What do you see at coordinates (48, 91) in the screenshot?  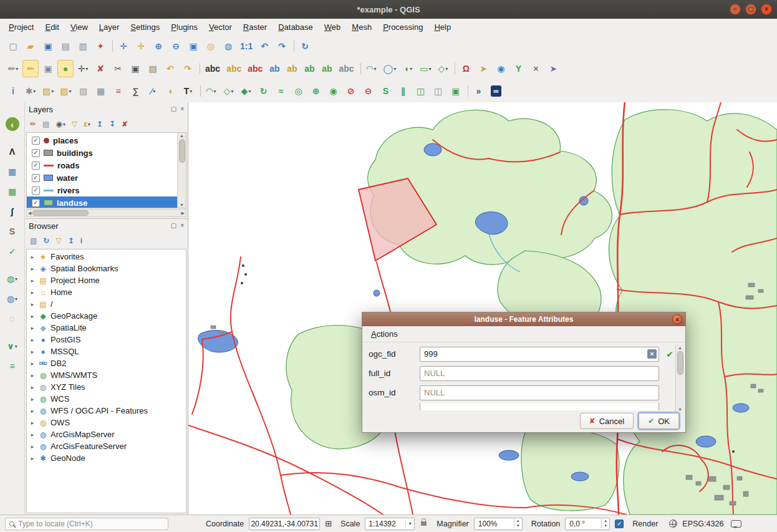 I see `select-features-icon: ▧ ▾` at bounding box center [48, 91].